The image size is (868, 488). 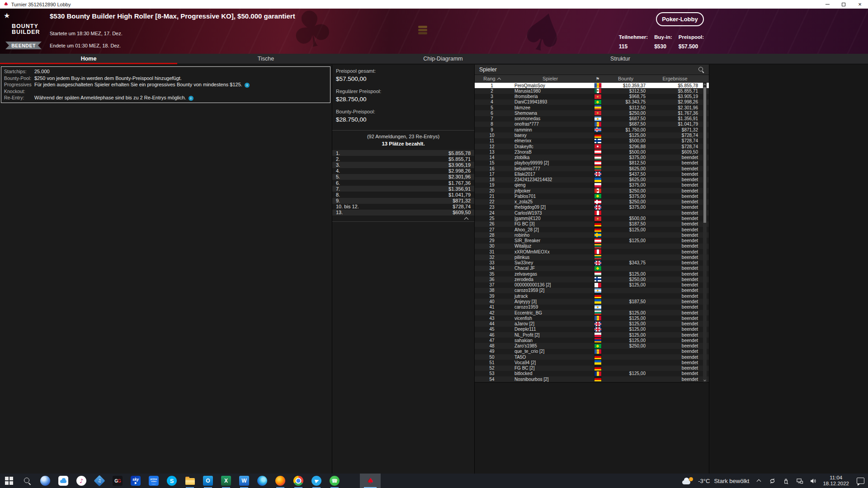 What do you see at coordinates (592, 207) in the screenshot?
I see `player-row: 23thebigdog09 [2]$375,00beendet` at bounding box center [592, 207].